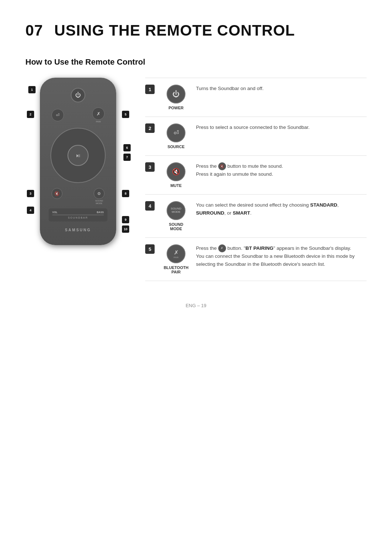  What do you see at coordinates (78, 230) in the screenshot?
I see `samsung-logo: SAMSUNG` at bounding box center [78, 230].